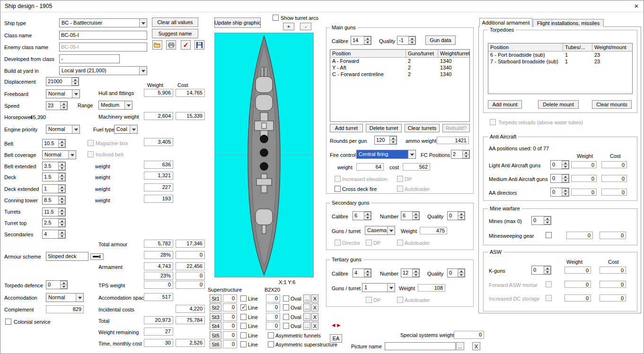 This screenshot has height=354, width=644. Describe the element at coordinates (338, 189) in the screenshot. I see `cross-deck-fire-checkbox` at that location.